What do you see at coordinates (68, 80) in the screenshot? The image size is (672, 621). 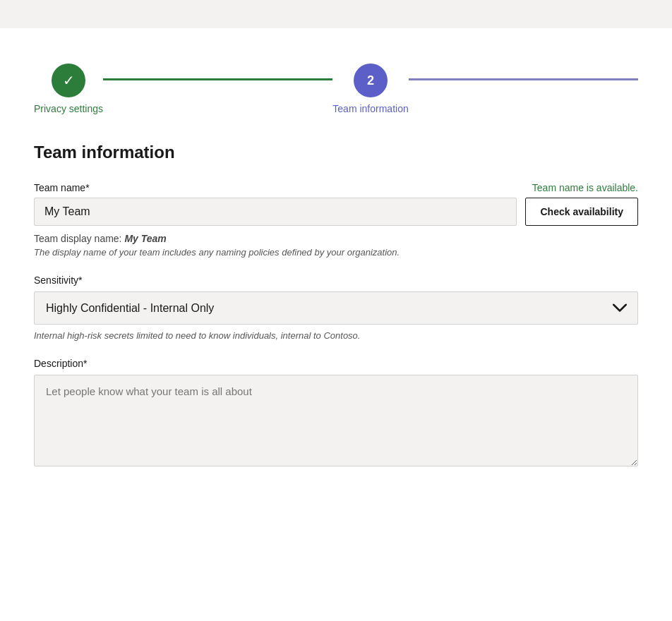 I see `step-1-circle: ✓` at bounding box center [68, 80].